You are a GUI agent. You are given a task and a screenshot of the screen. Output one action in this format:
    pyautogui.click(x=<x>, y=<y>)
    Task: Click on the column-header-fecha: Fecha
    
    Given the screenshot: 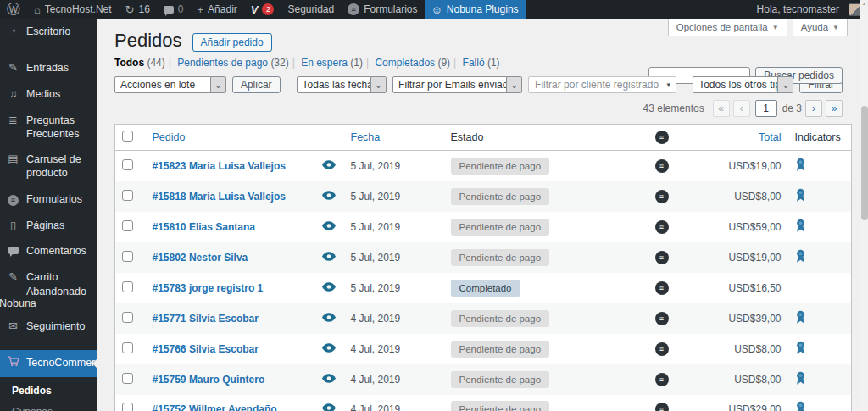 What is the action you would take?
    pyautogui.click(x=394, y=137)
    